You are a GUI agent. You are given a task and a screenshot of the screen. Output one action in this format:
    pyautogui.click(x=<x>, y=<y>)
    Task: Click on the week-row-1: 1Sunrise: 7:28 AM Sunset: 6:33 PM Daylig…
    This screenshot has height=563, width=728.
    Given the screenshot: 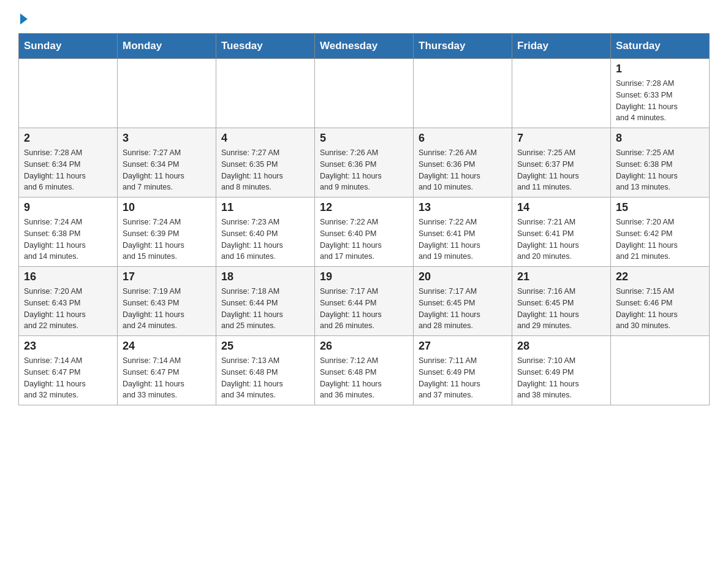 What is the action you would take?
    pyautogui.click(x=364, y=93)
    